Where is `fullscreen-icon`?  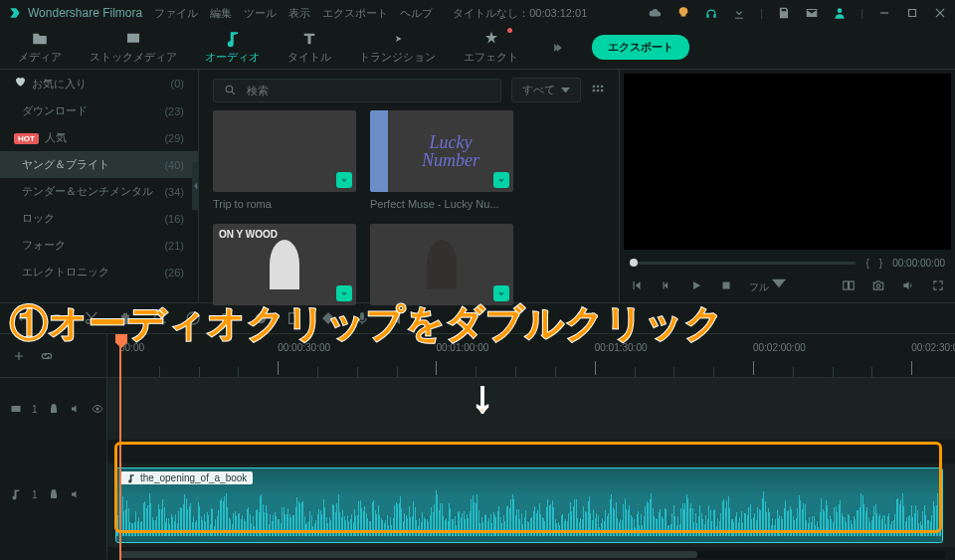 fullscreen-icon is located at coordinates (938, 285).